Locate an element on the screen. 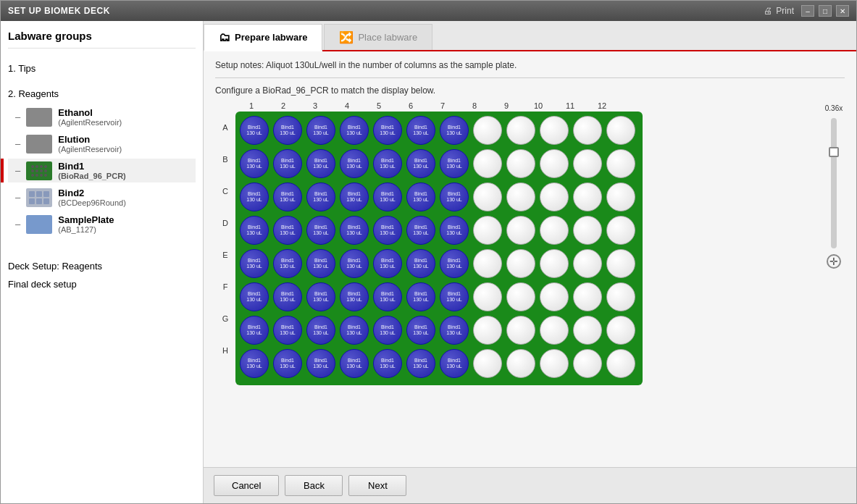  sidebar-section-1: 1. Tips is located at coordinates (101, 68).